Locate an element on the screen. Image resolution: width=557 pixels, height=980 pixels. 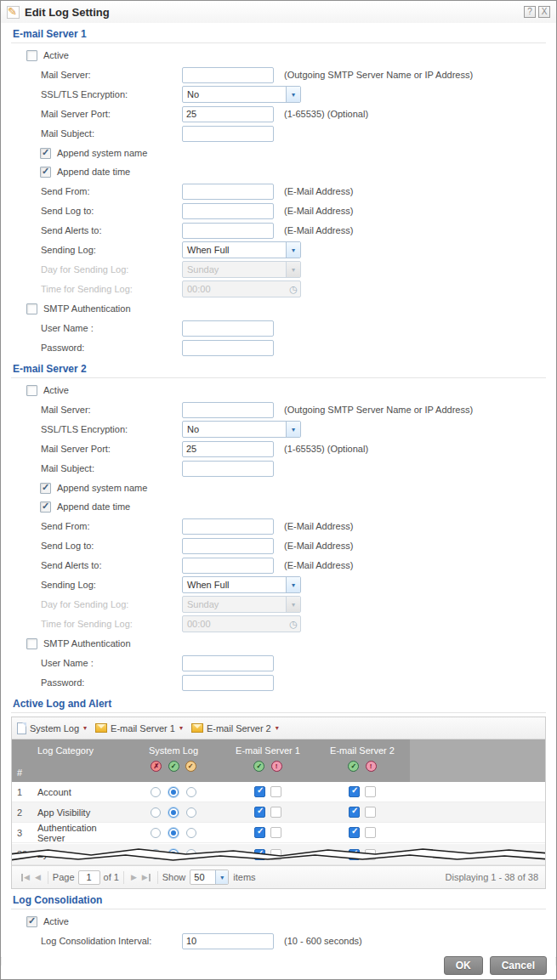
email-server-2-menu-button: E-mail Server 2 ▾ is located at coordinates (235, 728).